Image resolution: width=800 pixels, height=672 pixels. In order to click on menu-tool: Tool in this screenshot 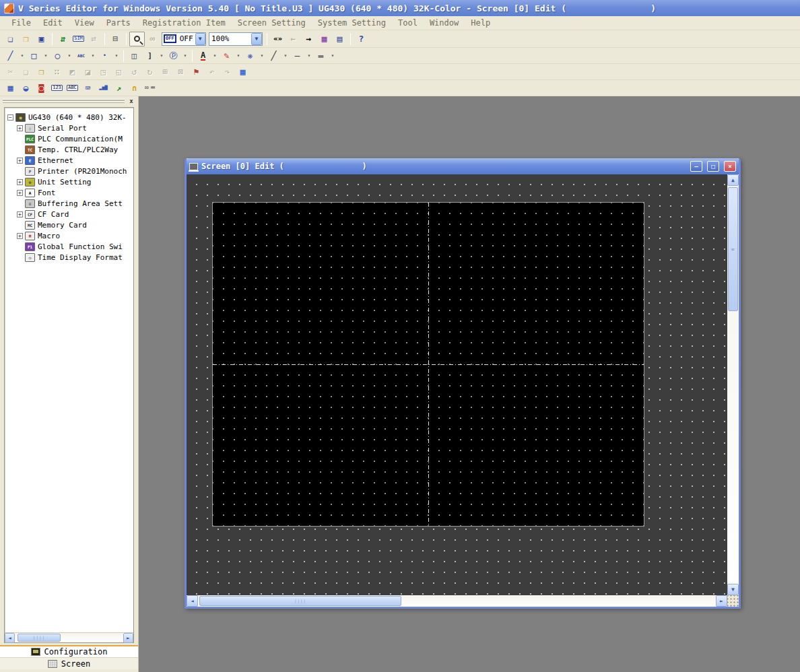, I will do `click(408, 23)`.